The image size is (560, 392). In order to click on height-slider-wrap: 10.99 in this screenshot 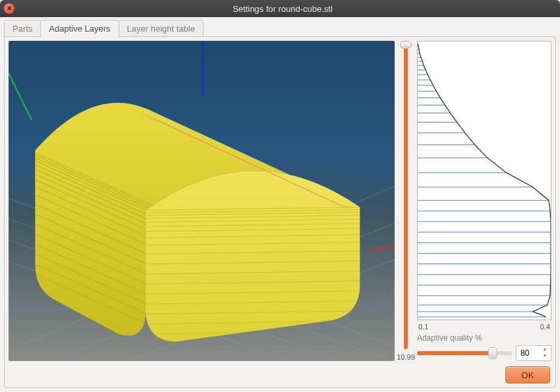, I will do `click(406, 201)`.